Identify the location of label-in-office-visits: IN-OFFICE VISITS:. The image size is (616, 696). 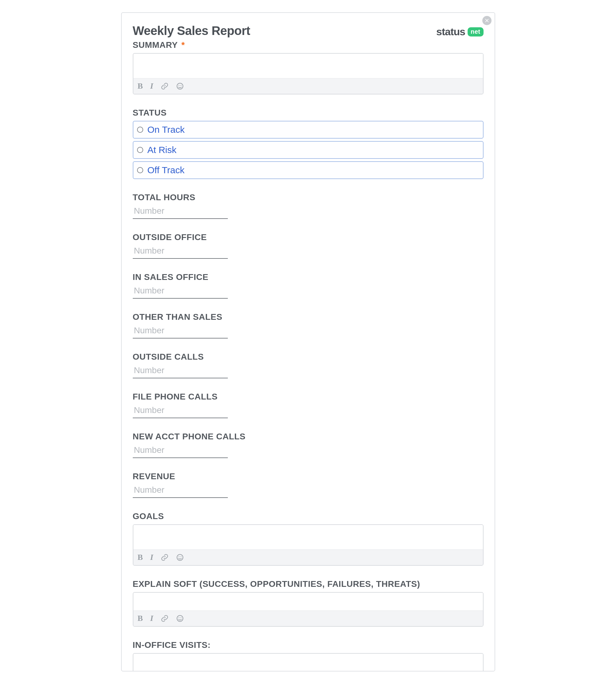
(308, 645).